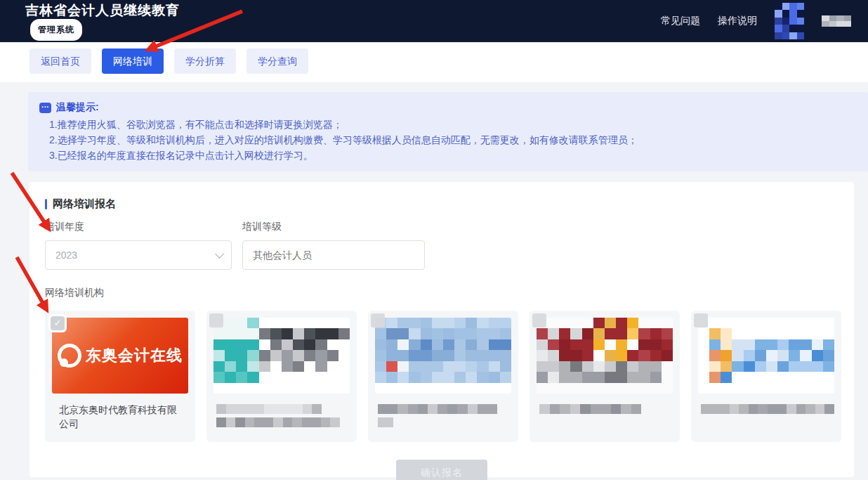 This screenshot has width=868, height=480. Describe the element at coordinates (138, 227) in the screenshot. I see `training-year-label: 培训年度` at that location.